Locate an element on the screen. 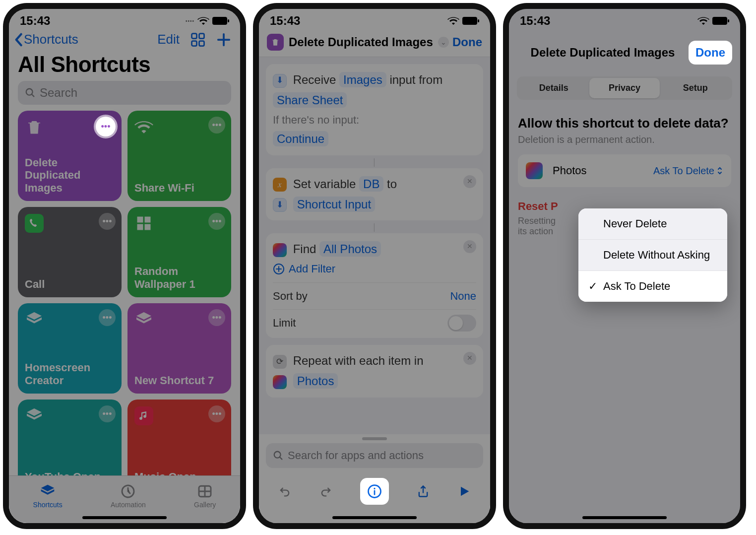 The image size is (756, 535). tab-gallery: Gallery is located at coordinates (205, 496).